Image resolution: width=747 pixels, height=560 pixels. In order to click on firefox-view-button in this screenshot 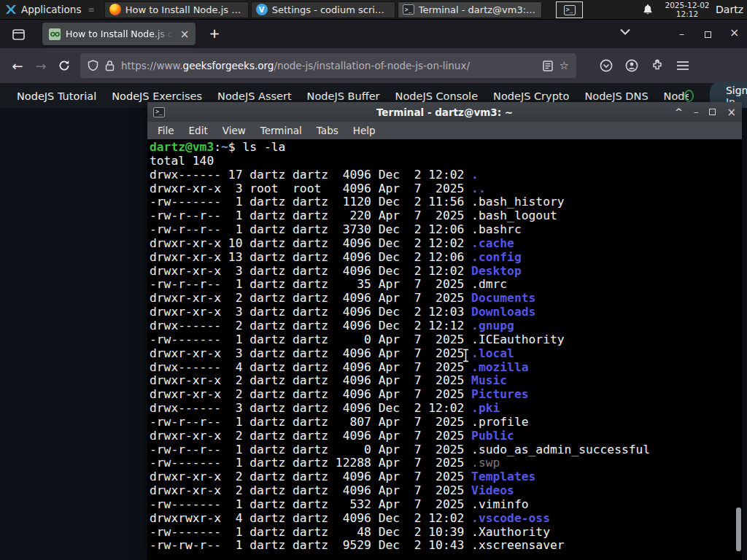, I will do `click(18, 34)`.